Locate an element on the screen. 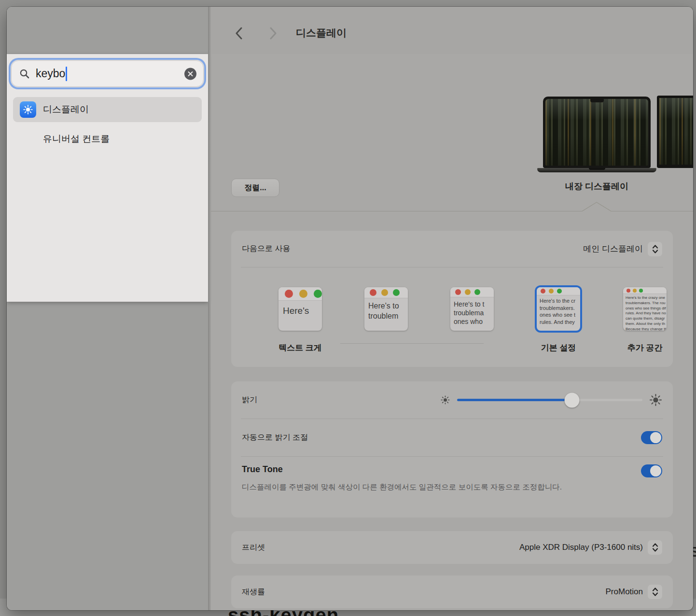  preset-value: Apple XDR Display (P3-1600 nits) is located at coordinates (581, 547).